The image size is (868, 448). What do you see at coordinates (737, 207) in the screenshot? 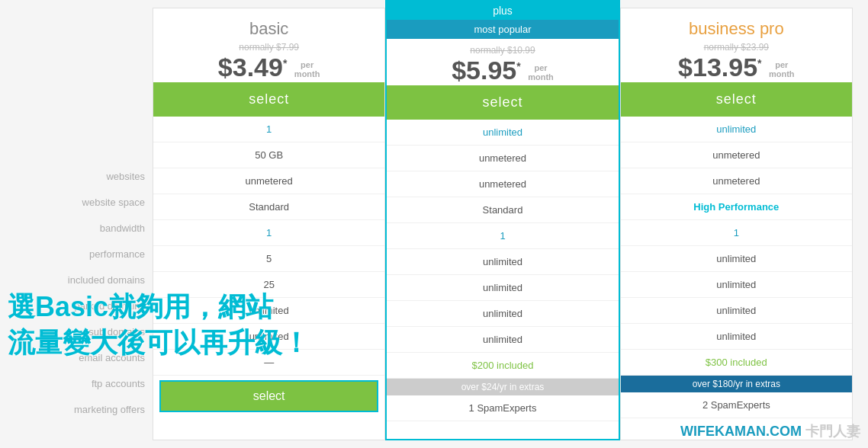
I see `bpro-val-performance: High Performance` at bounding box center [737, 207].